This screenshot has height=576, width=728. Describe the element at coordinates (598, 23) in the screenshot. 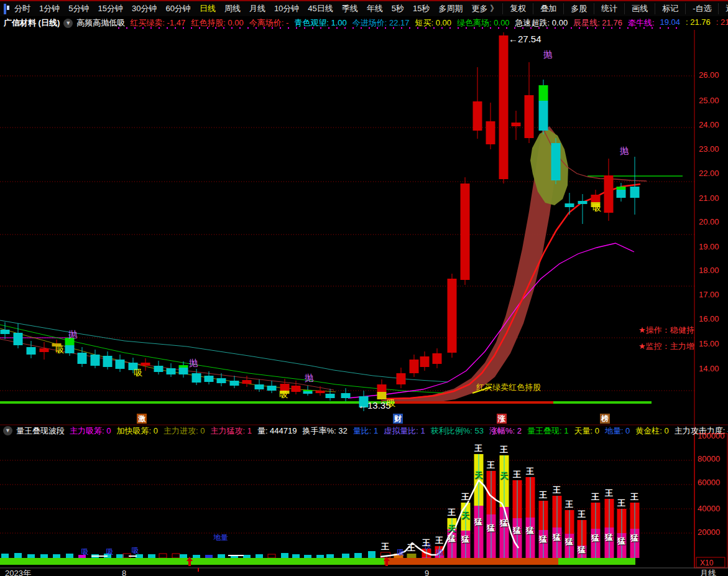

I see `infobar-field-8: 辰星线: 21.76` at that location.